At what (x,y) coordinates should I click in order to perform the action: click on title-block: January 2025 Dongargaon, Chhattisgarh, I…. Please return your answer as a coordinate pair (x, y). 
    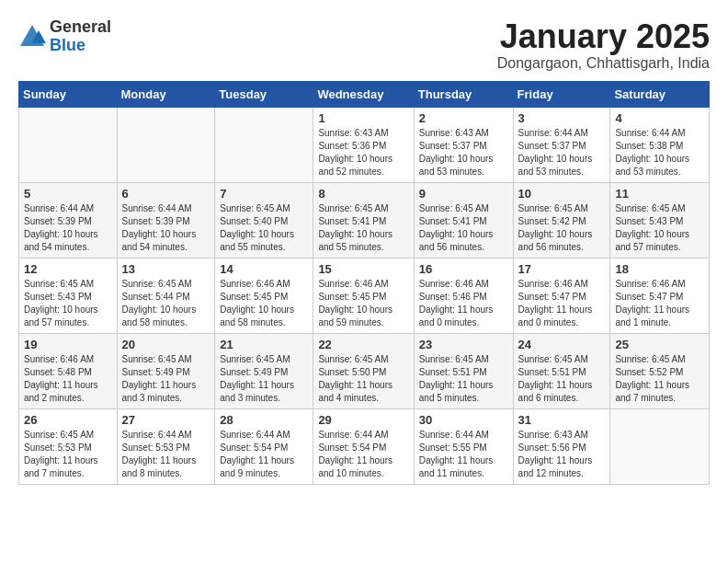
    Looking at the image, I should click on (603, 45).